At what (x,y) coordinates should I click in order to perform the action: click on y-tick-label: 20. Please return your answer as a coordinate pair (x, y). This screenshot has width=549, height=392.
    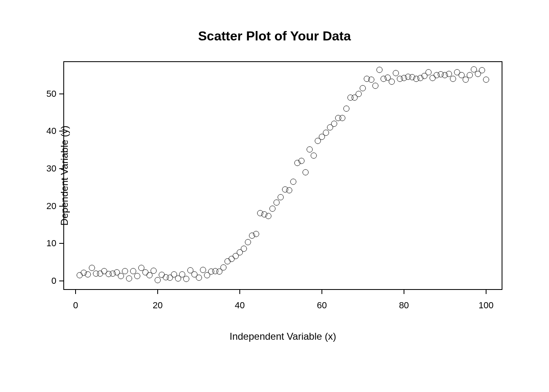
    Looking at the image, I should click on (48, 206).